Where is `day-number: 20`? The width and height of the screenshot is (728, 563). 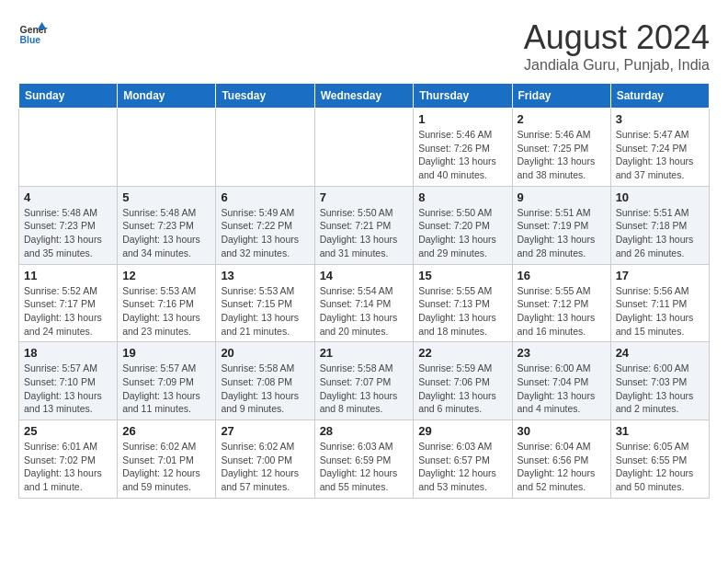
day-number: 20 is located at coordinates (265, 353).